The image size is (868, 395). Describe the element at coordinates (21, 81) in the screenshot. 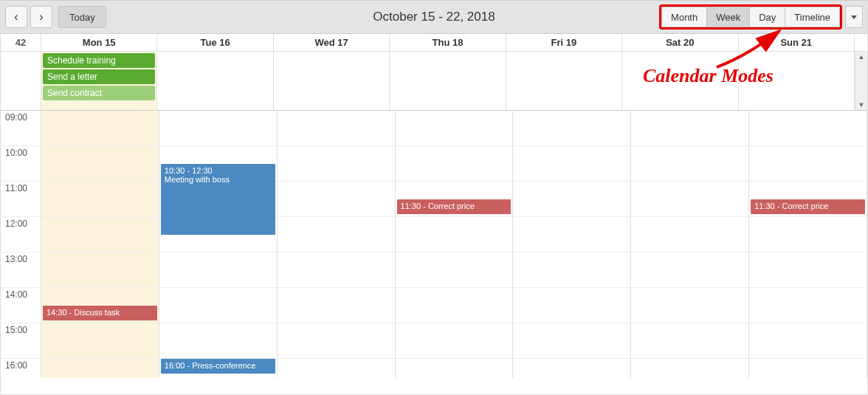

I see `allday-time-gutter` at that location.